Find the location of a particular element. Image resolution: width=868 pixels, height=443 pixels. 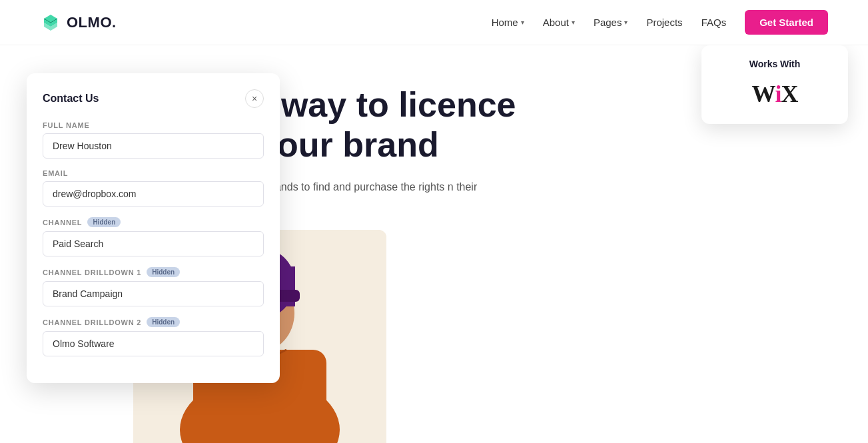

form-group-email: EMAIL is located at coordinates (153, 188).